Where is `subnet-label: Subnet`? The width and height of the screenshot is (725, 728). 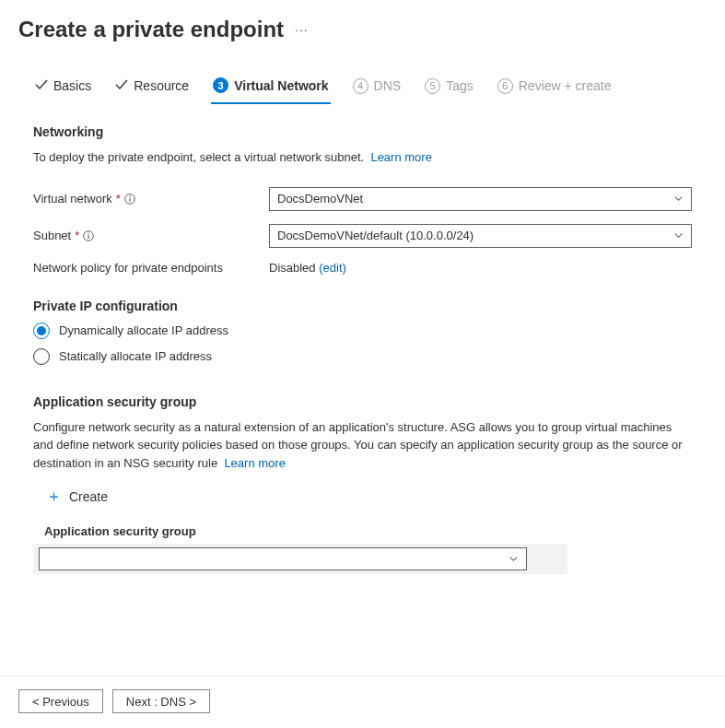
subnet-label: Subnet is located at coordinates (52, 236).